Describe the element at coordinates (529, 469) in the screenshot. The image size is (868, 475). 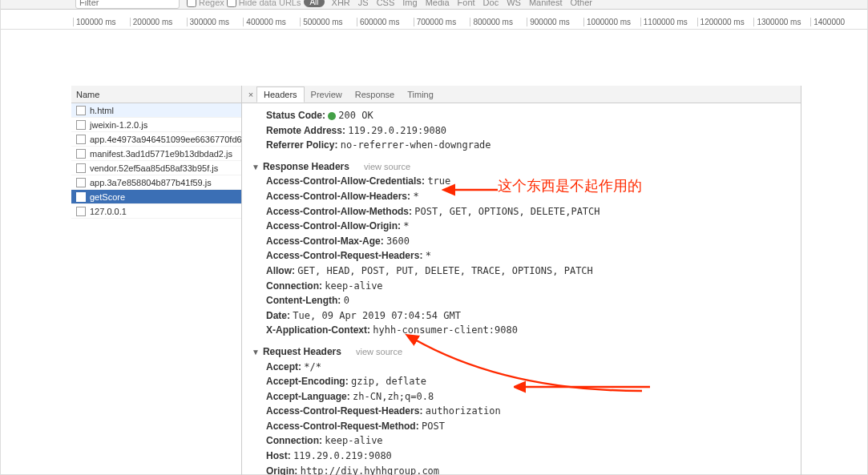
I see `header-line: Origin: http://diy.hyhhgroup.com` at that location.